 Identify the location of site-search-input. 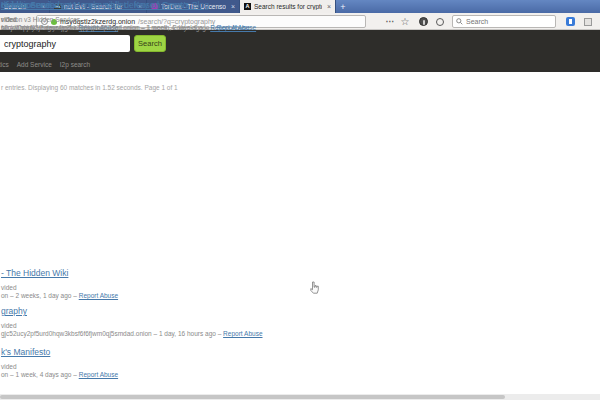
(65, 44).